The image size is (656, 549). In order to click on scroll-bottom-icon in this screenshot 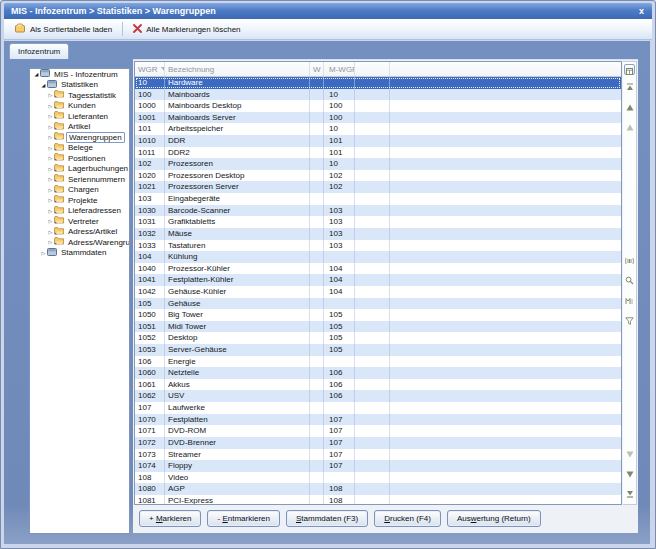, I will do `click(630, 493)`.